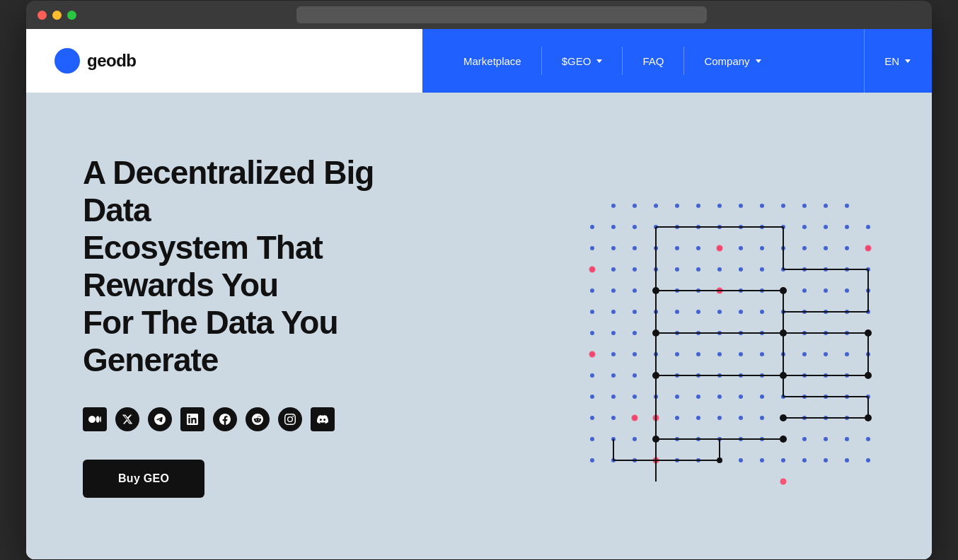 The height and width of the screenshot is (560, 958). I want to click on social-icons-row, so click(260, 419).